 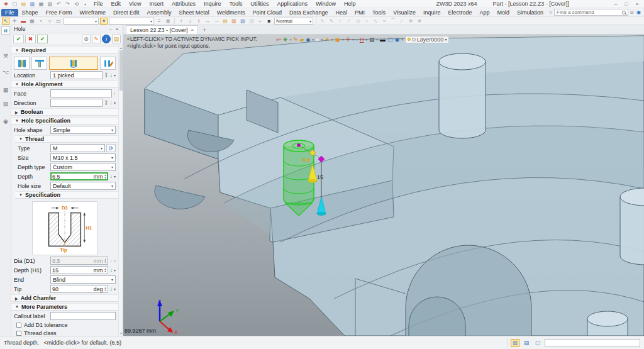 What do you see at coordinates (357, 40) in the screenshot?
I see `window-zoom-icon: ▫` at bounding box center [357, 40].